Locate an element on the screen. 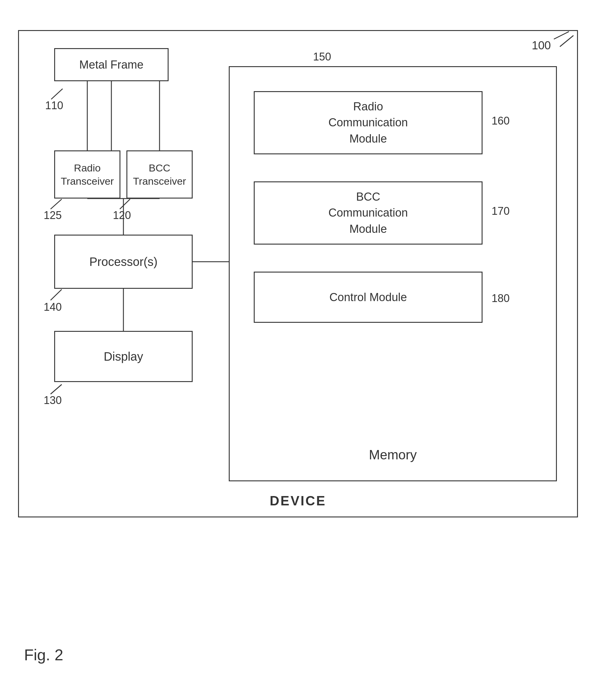  processor-text: Processor(s) is located at coordinates (124, 262).